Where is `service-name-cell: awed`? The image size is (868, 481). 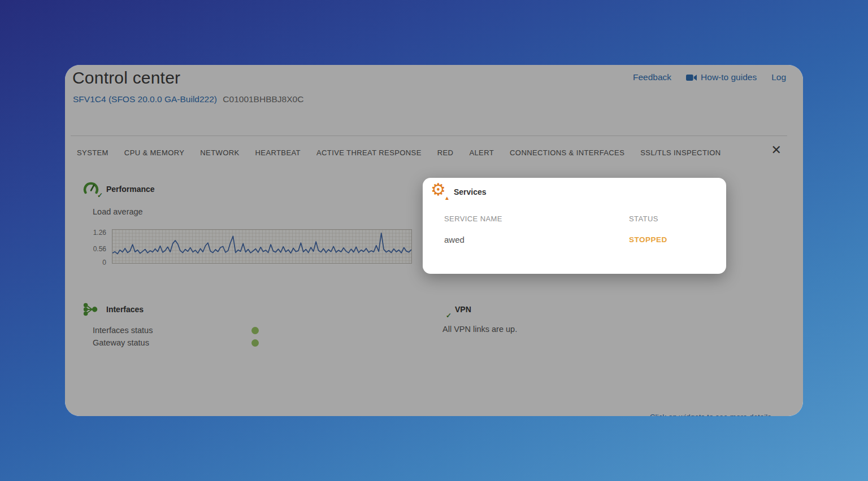 service-name-cell: awed is located at coordinates (454, 239).